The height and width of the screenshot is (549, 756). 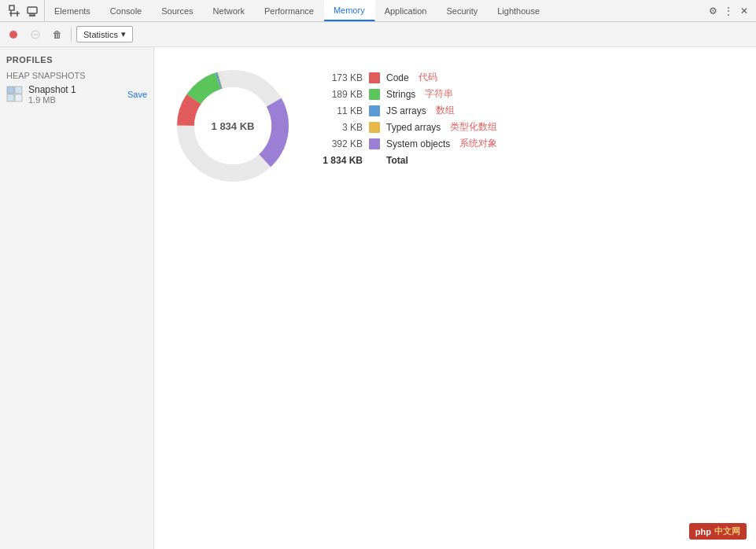 What do you see at coordinates (24, 11) in the screenshot?
I see `devtools-icons` at bounding box center [24, 11].